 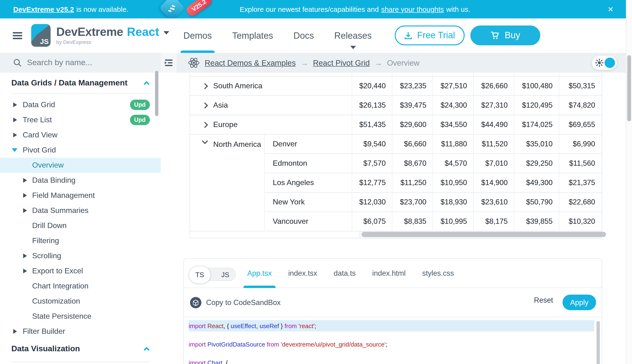 What do you see at coordinates (494, 202) in the screenshot?
I see `pivot-value-cell: $23,610` at bounding box center [494, 202].